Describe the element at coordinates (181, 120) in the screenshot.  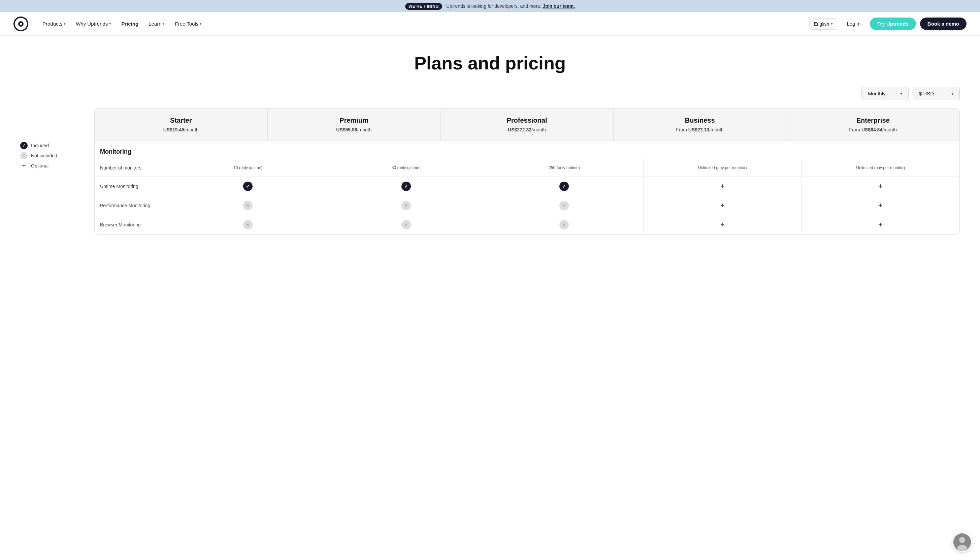
I see `plan-name-starter: Starter` at that location.